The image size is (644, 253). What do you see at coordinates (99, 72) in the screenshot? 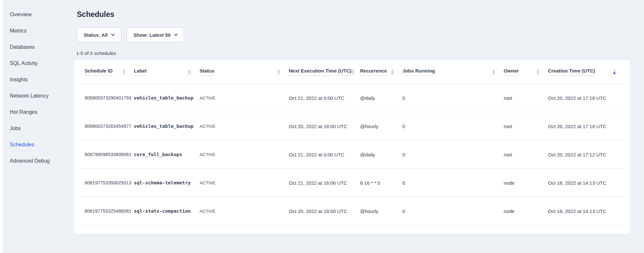
I see `column-header-label: Schedule ID` at bounding box center [99, 72].